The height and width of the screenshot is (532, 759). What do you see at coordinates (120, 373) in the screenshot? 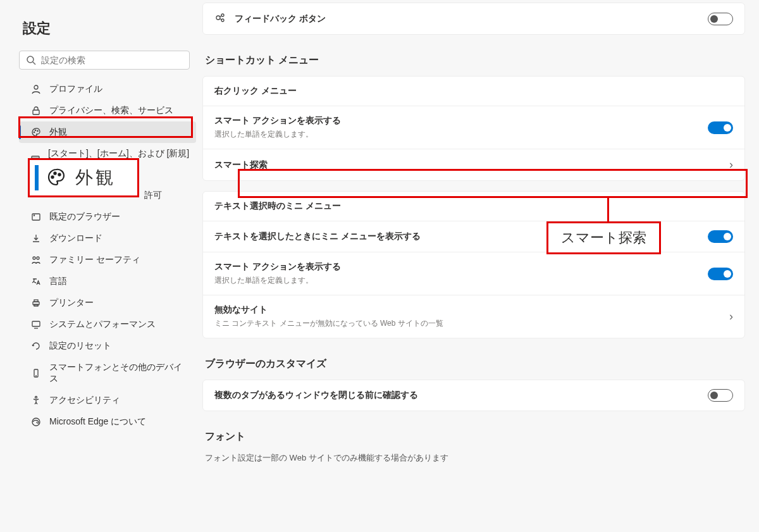
I see `sidebar-item-label: スマートフォンとその他のデバイス` at bounding box center [120, 373].